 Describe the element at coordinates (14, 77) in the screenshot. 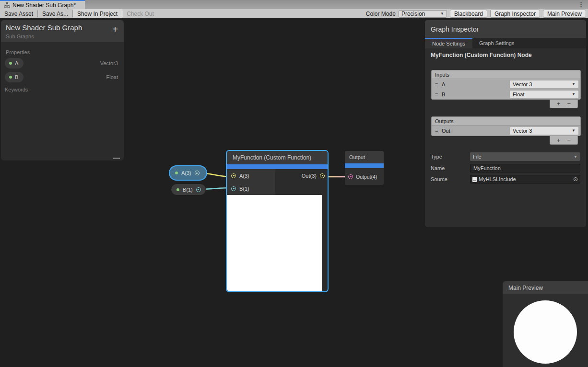

I see `blackboard-property-b: B` at that location.